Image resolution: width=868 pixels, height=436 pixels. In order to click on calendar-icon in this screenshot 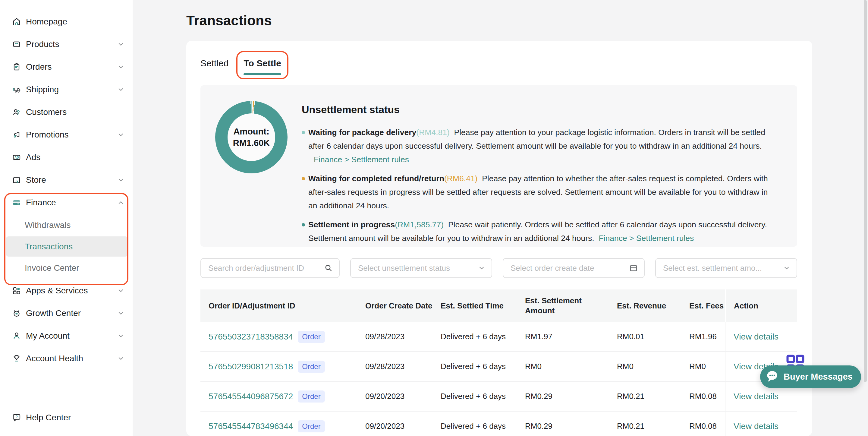, I will do `click(633, 268)`.